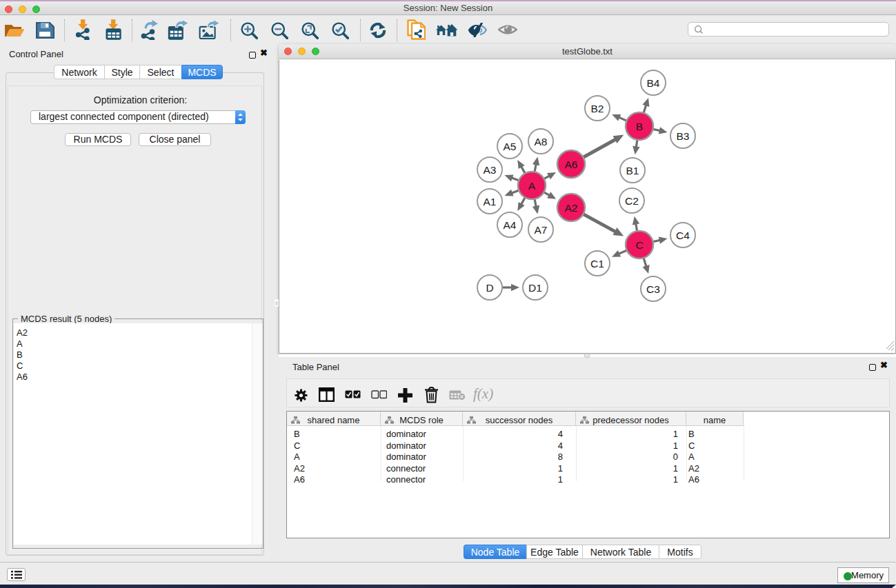 The width and height of the screenshot is (896, 588). What do you see at coordinates (541, 142) in the screenshot?
I see `svg-text: A8` at bounding box center [541, 142].